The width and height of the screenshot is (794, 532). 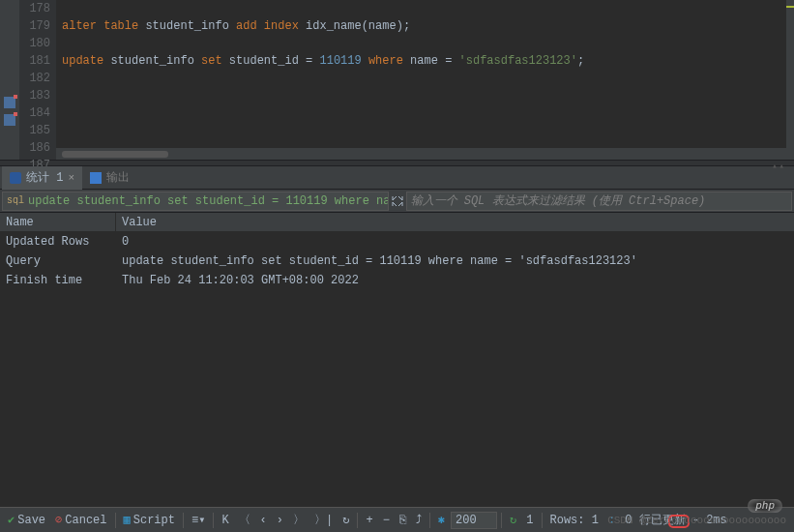 I want to click on clone-row-icon: ⎘, so click(x=402, y=520).